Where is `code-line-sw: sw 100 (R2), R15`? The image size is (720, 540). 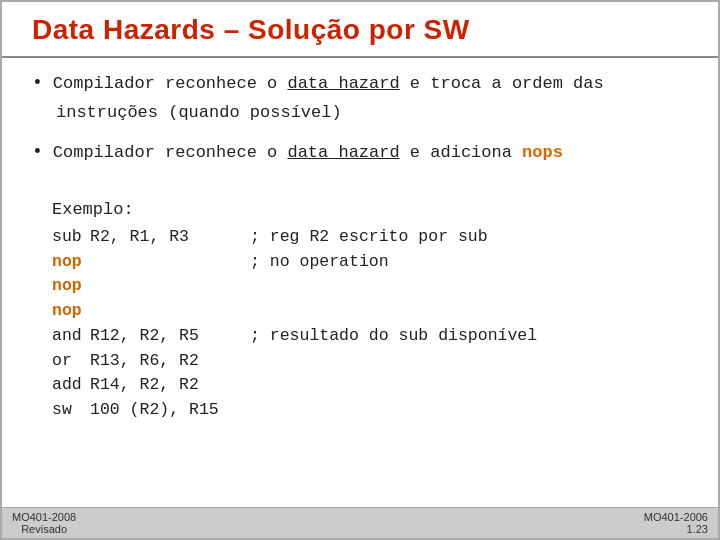 code-line-sw: sw 100 (R2), R15 is located at coordinates (370, 410).